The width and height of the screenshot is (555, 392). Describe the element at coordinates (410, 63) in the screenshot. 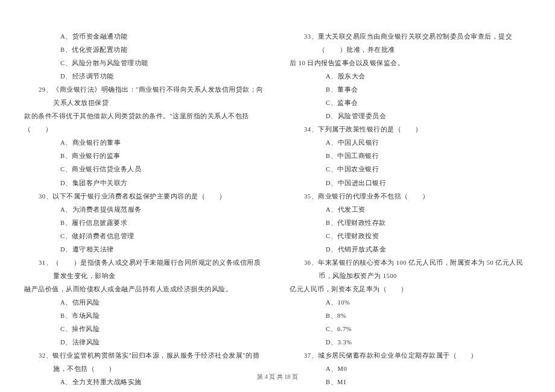

I see `q33-stem-cont: 后 10 日内报告监事会以及银保监会。` at that location.